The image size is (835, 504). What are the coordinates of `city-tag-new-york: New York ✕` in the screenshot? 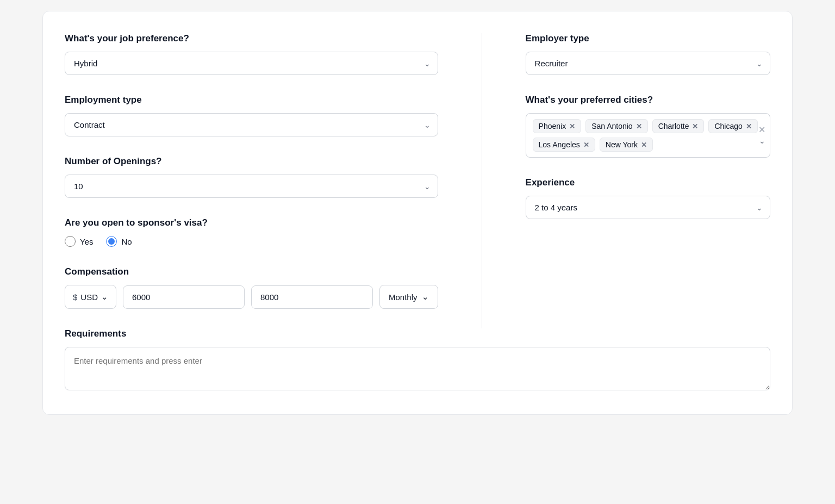 It's located at (626, 145).